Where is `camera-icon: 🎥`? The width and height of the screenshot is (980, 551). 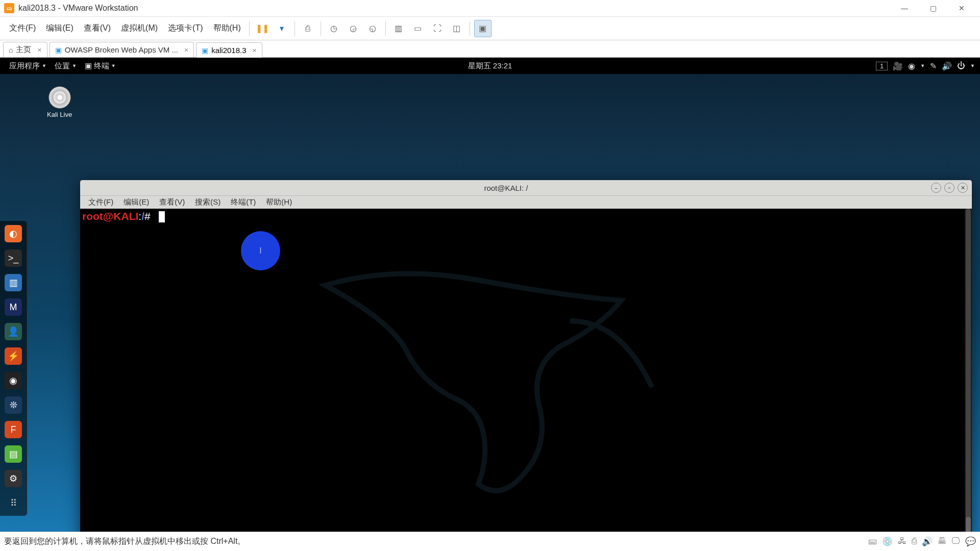 camera-icon: 🎥 is located at coordinates (898, 66).